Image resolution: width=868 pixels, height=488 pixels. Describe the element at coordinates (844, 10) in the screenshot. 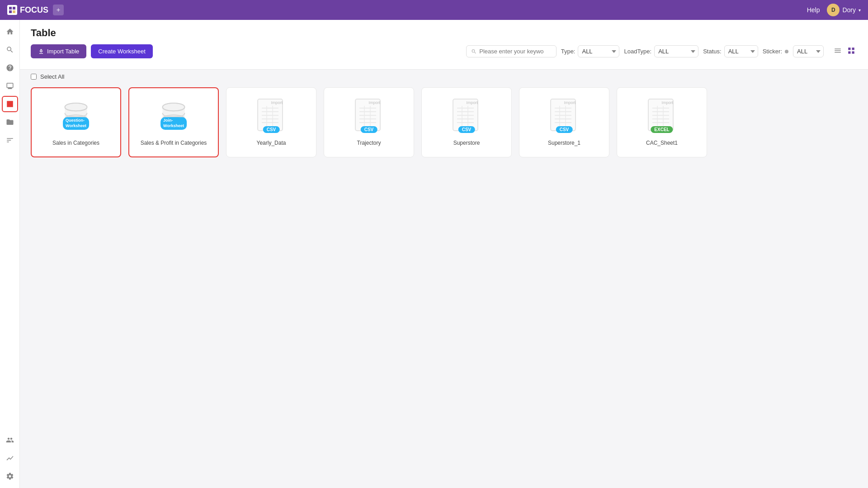

I see `user-menu: D Dory ▾` at that location.